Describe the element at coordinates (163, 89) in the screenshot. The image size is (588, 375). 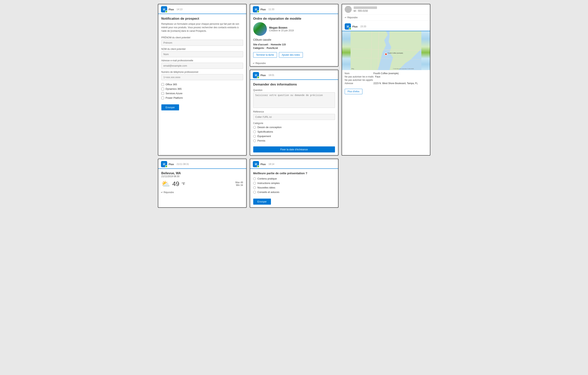
I see `checkbox-dynamics365-input` at that location.